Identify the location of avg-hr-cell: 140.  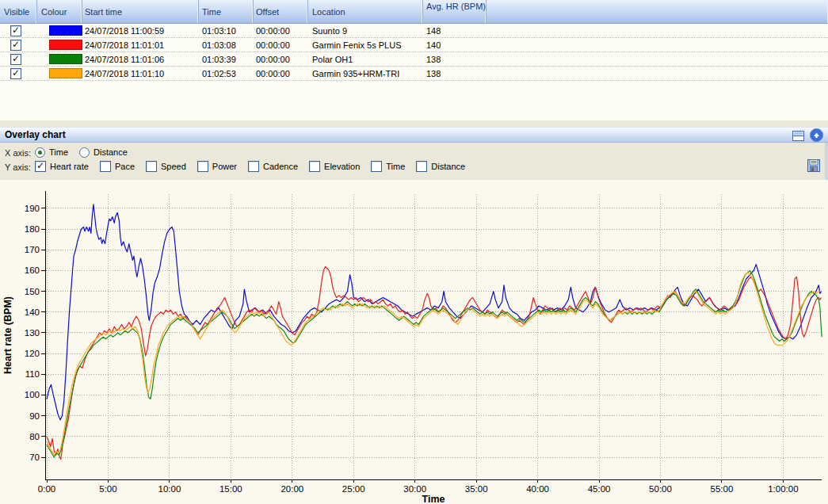
(455, 44).